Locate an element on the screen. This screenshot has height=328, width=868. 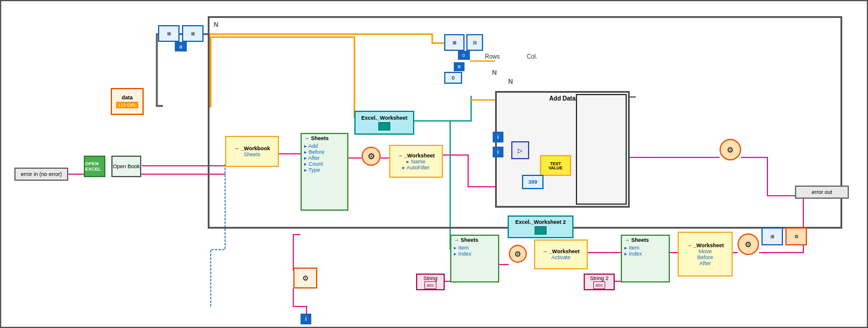
data-block: data 123 DBL is located at coordinates (127, 102).